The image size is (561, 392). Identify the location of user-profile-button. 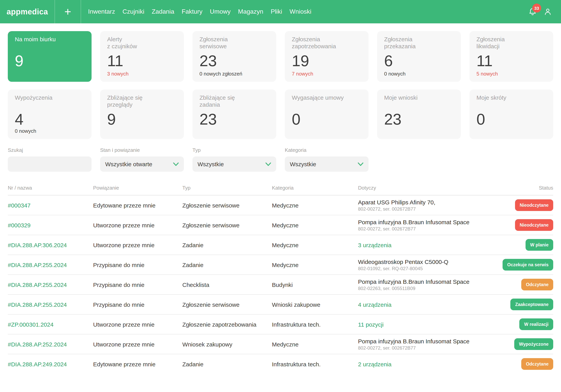
(548, 12).